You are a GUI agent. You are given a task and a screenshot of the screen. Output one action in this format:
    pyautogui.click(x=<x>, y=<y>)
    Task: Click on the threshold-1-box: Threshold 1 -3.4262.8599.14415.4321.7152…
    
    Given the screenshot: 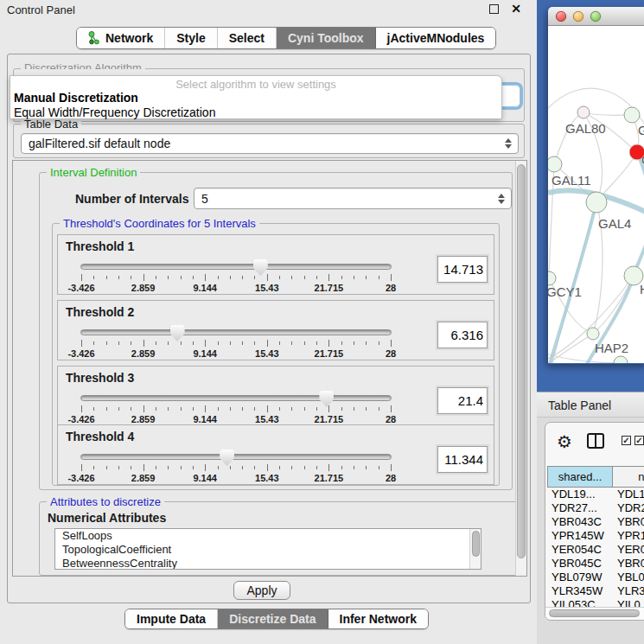 What is the action you would take?
    pyautogui.click(x=276, y=265)
    